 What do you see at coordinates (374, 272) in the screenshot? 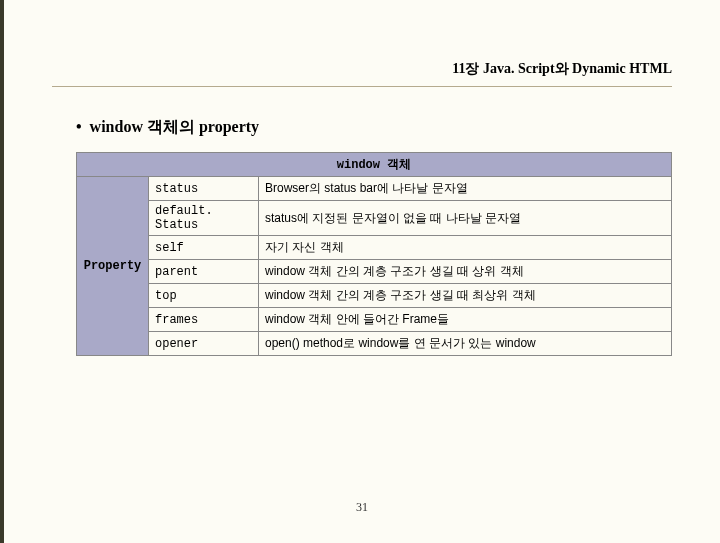
I see `table-row: parent window 객체 간의 계층 구조가 생길 때 상위 객체` at bounding box center [374, 272].